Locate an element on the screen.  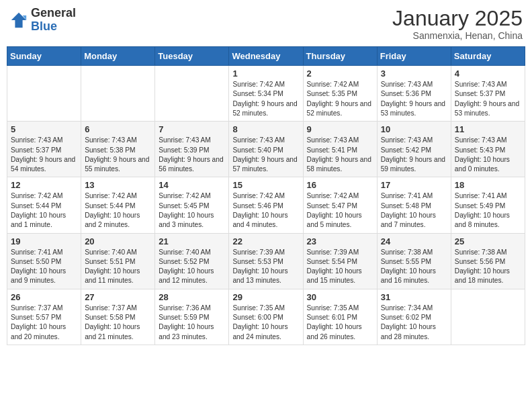
calendar-cell: 17Sunrise: 7:41 AM Sunset: 5:48 PM Dayli… is located at coordinates (414, 205).